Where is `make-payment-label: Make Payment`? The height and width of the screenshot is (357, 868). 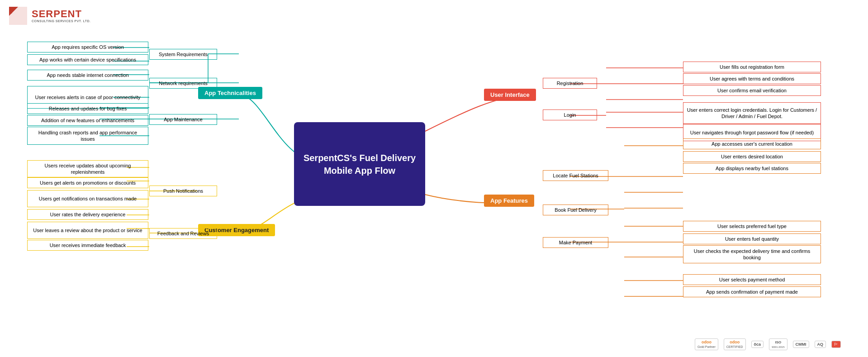 make-payment-label: Make Payment is located at coordinates (575, 243).